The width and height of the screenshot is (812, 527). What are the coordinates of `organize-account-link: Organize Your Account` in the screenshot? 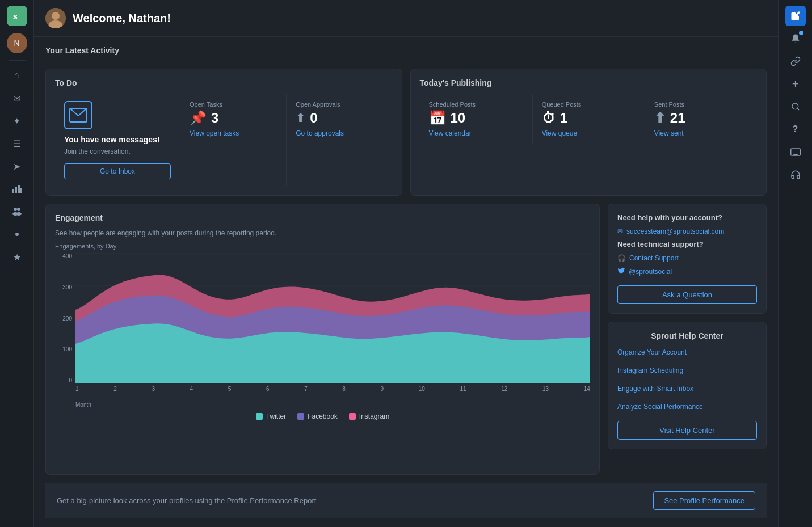 It's located at (687, 352).